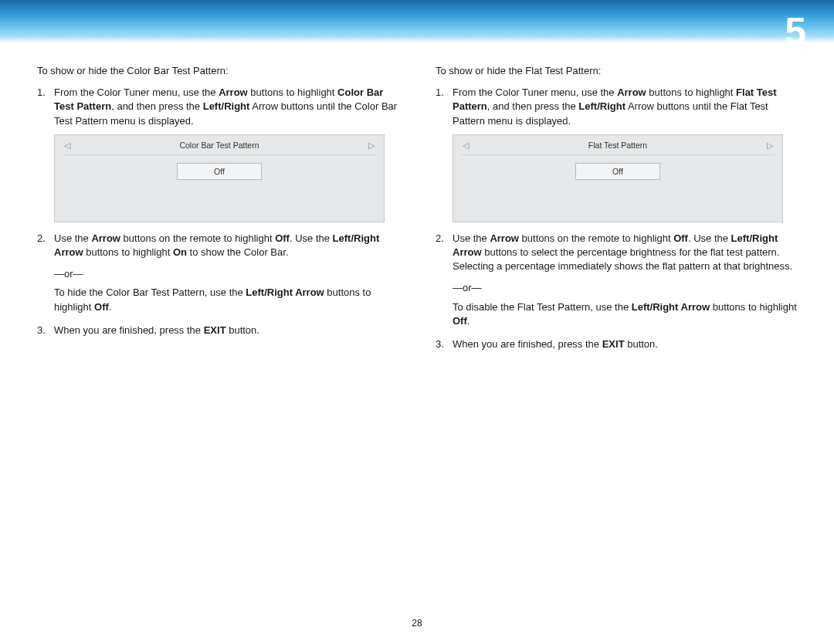  What do you see at coordinates (616, 344) in the screenshot?
I see `right-step-3: When you are finished, press the EXIT bu…` at bounding box center [616, 344].